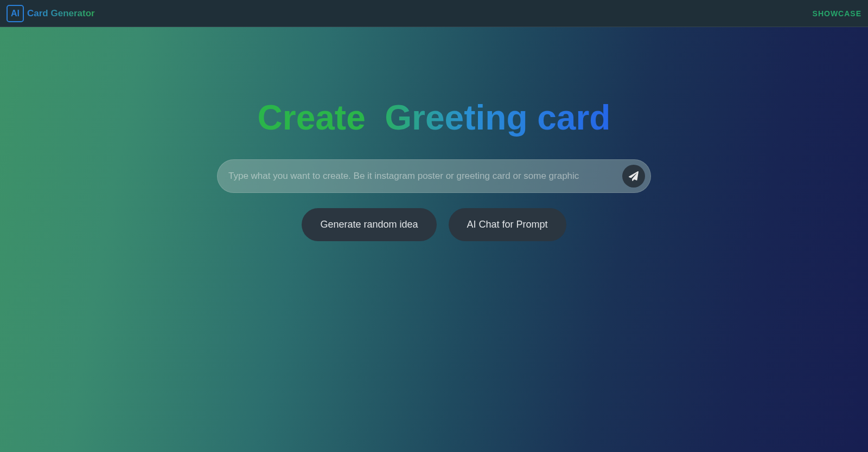 The height and width of the screenshot is (452, 868). Describe the element at coordinates (51, 14) in the screenshot. I see `logo: AI Card Generator` at that location.